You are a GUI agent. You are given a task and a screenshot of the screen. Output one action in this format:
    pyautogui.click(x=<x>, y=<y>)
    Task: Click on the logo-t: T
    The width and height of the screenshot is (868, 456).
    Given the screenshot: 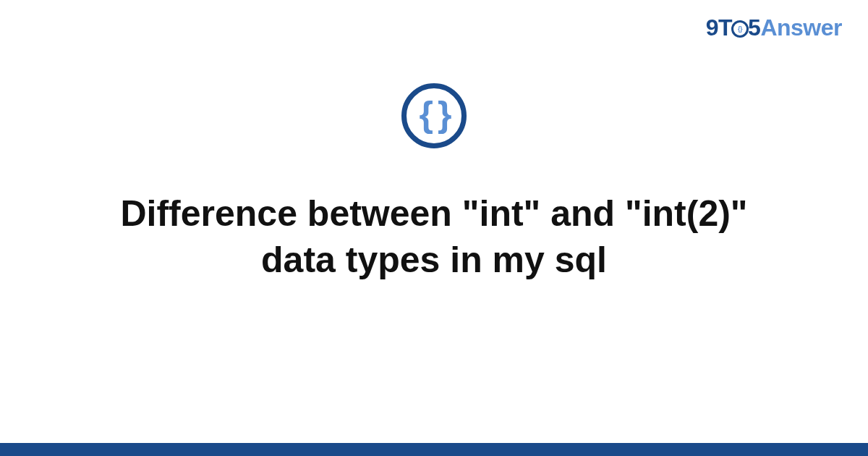 What is the action you would take?
    pyautogui.click(x=725, y=28)
    